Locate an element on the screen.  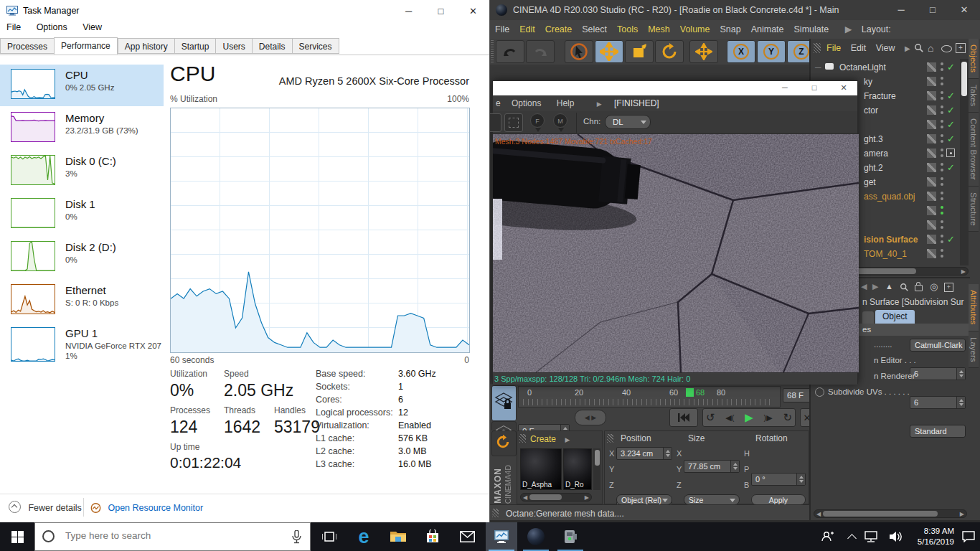
sidebar-item-disk0: Disk 0 (C:) 3% is located at coordinates (82, 171).